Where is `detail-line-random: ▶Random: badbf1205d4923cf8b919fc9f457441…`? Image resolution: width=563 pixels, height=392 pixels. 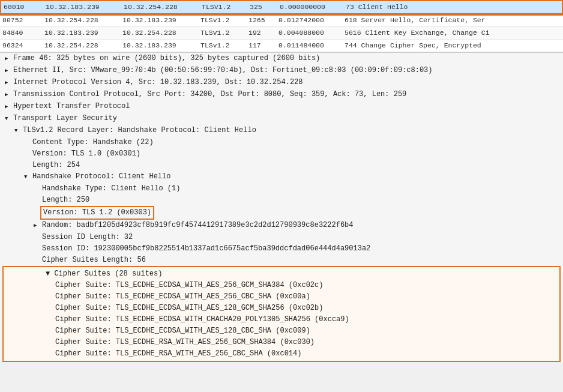 detail-line-random: ▶Random: badbf1205d4923cf8b919fc9f457441… is located at coordinates (282, 226).